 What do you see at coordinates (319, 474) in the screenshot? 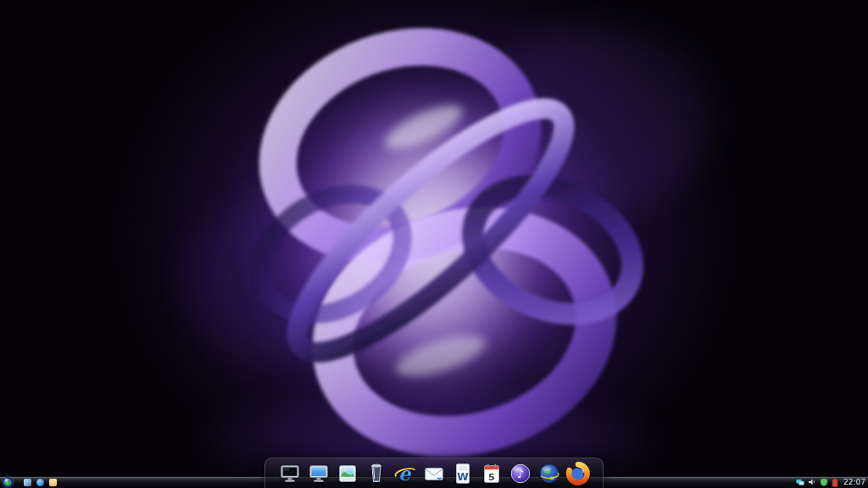
I see `computer-display-icon` at bounding box center [319, 474].